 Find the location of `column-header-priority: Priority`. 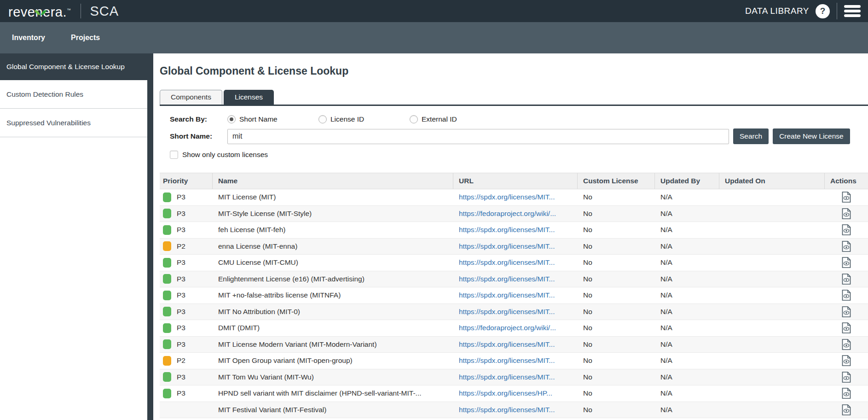

column-header-priority: Priority is located at coordinates (186, 181).